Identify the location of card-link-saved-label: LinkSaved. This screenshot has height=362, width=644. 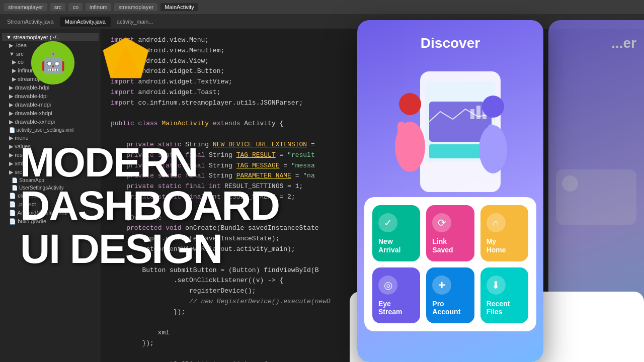
(443, 246).